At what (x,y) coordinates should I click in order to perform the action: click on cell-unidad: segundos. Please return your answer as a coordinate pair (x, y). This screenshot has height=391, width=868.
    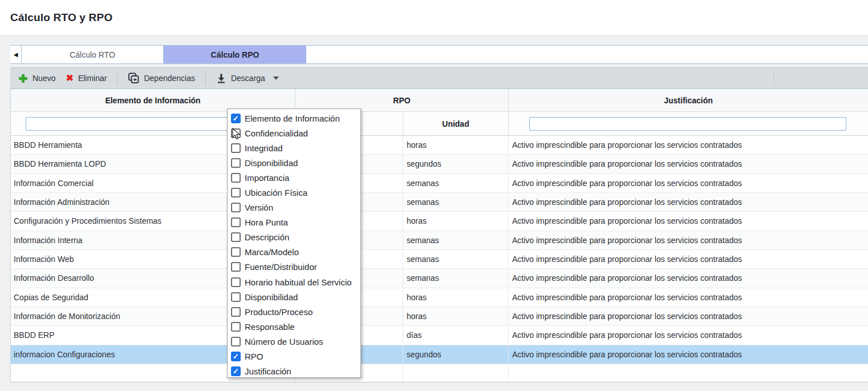
    Looking at the image, I should click on (456, 354).